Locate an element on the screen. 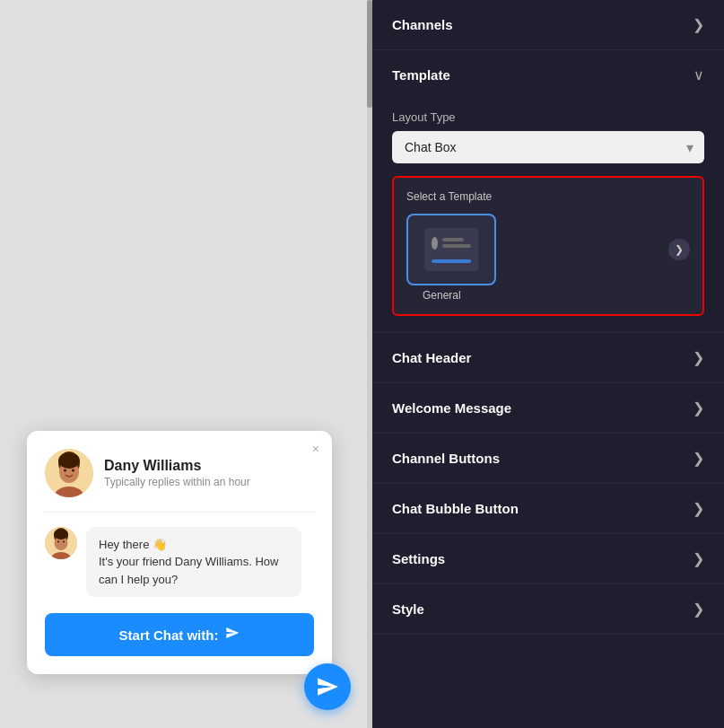  avatar is located at coordinates (69, 473).